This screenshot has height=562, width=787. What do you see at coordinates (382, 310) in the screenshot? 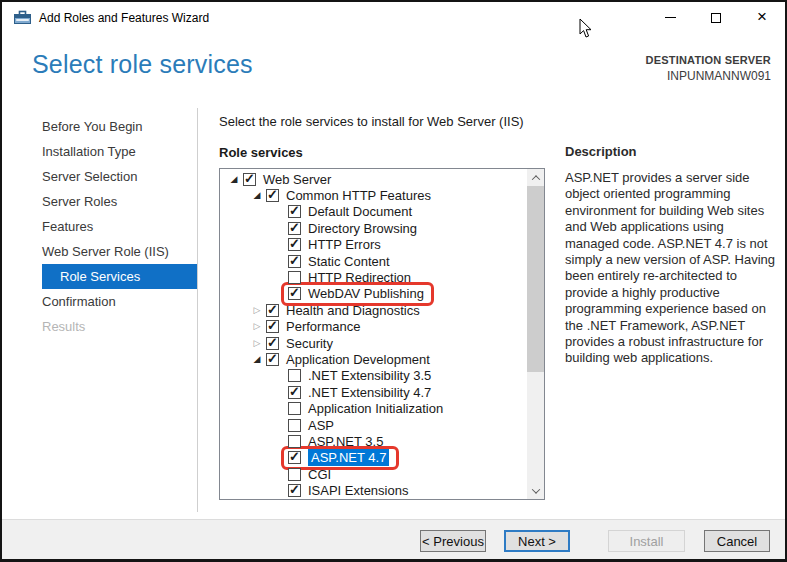
I see `tree-row-health-and-diagnostics: ▷✓Health and Diagnostics` at bounding box center [382, 310].